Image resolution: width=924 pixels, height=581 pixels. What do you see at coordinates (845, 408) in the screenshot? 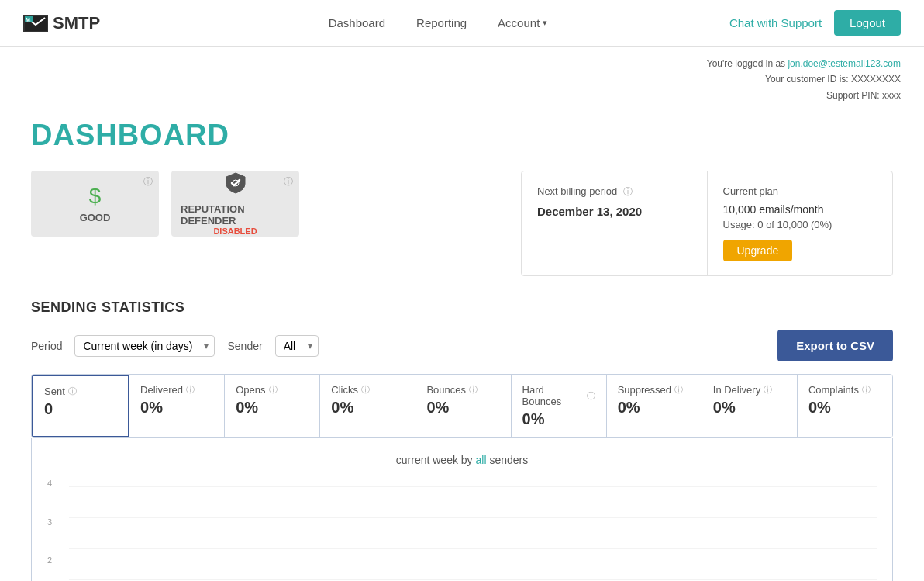
I see `stat-complaints-value: 0%` at bounding box center [845, 408].